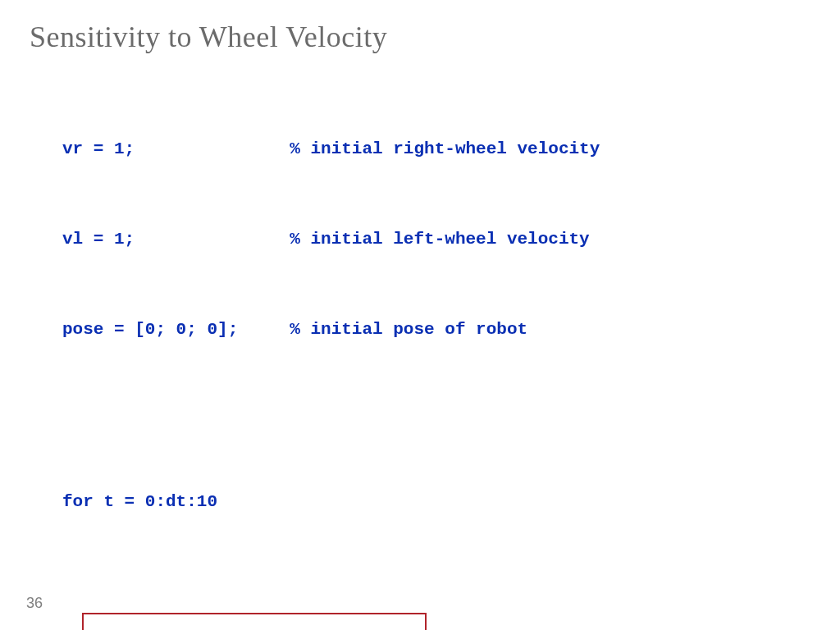 The height and width of the screenshot is (630, 840). Describe the element at coordinates (254, 622) in the screenshot. I see `callout-box: -move the robot one time step - see next…` at that location.